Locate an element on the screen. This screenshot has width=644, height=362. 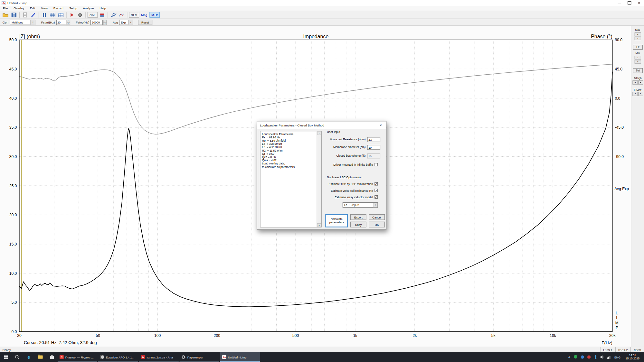
window-titlebar: Untitled - Limp × is located at coordinates (322, 3).